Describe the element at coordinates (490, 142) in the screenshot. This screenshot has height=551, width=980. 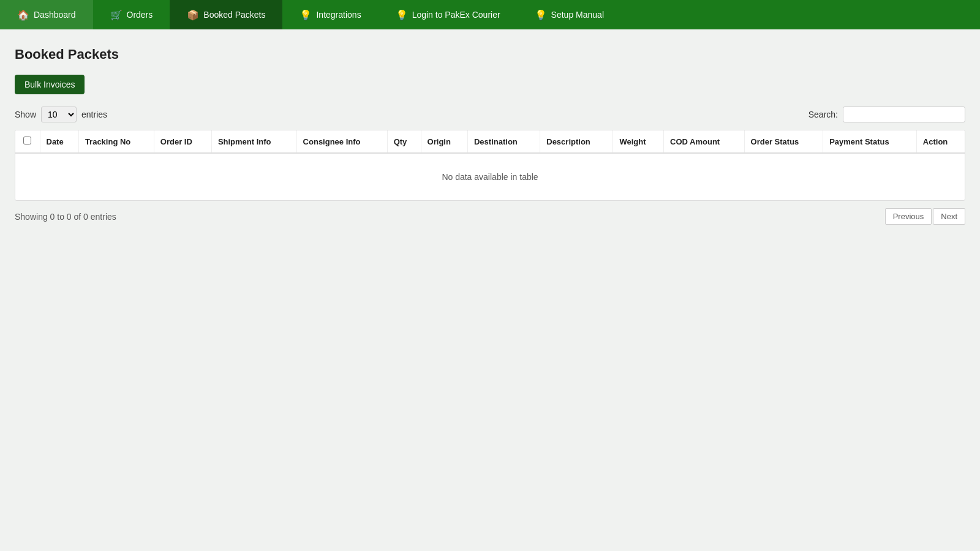
I see `table-header-row: DateTracking NoOrder IDShipment InfoCons…` at that location.